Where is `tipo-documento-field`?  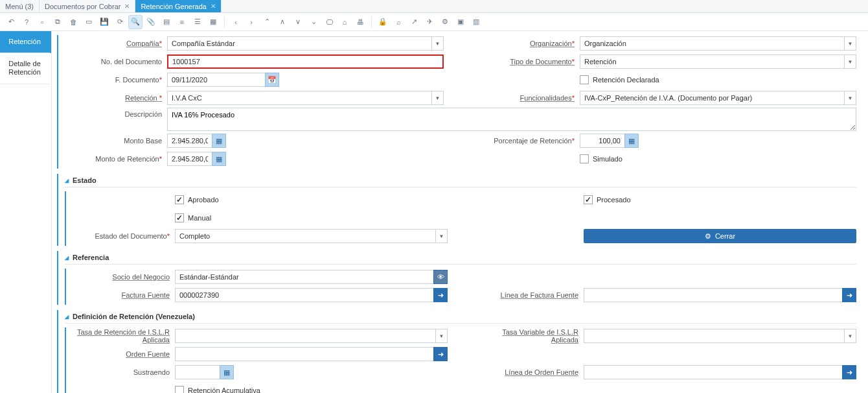
tipo-documento-field is located at coordinates (713, 62).